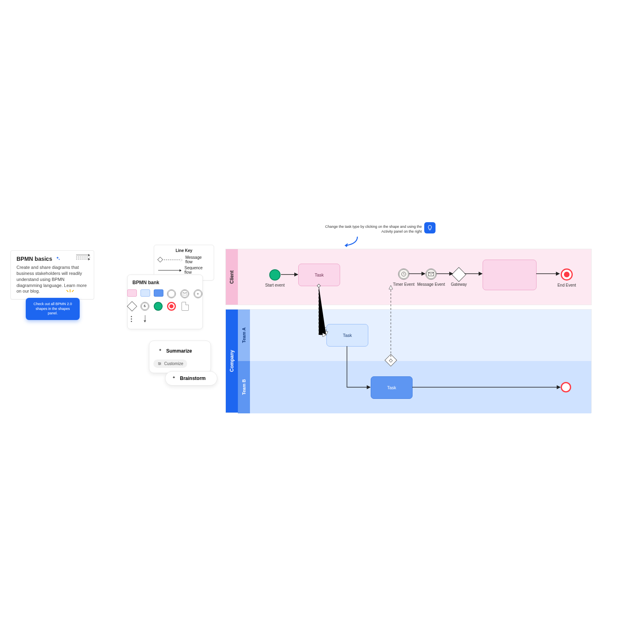 This screenshot has width=644, height=644. Describe the element at coordinates (415, 335) in the screenshot. I see `lane-team-a: Team A Task` at that location.